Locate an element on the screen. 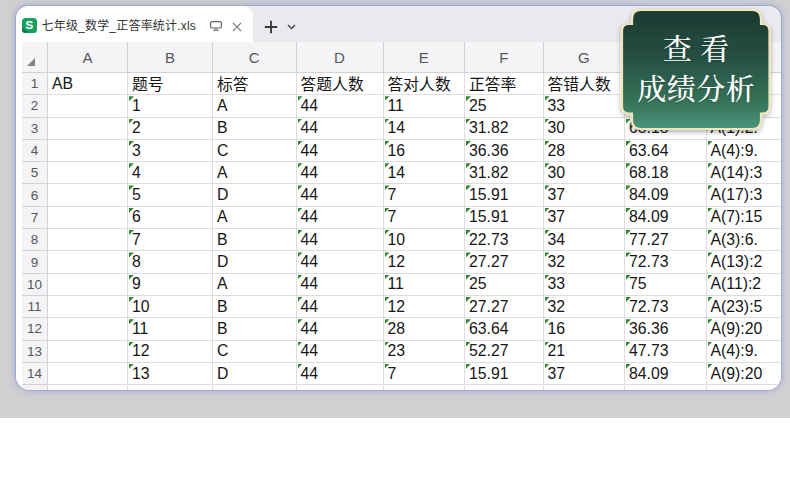 The width and height of the screenshot is (790, 494). cell-D12: 44 is located at coordinates (340, 329).